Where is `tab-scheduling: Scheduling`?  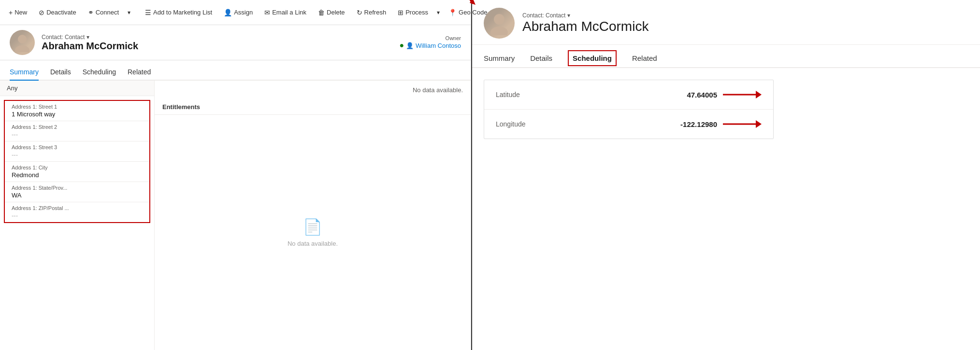 tab-scheduling: Scheduling is located at coordinates (100, 72).